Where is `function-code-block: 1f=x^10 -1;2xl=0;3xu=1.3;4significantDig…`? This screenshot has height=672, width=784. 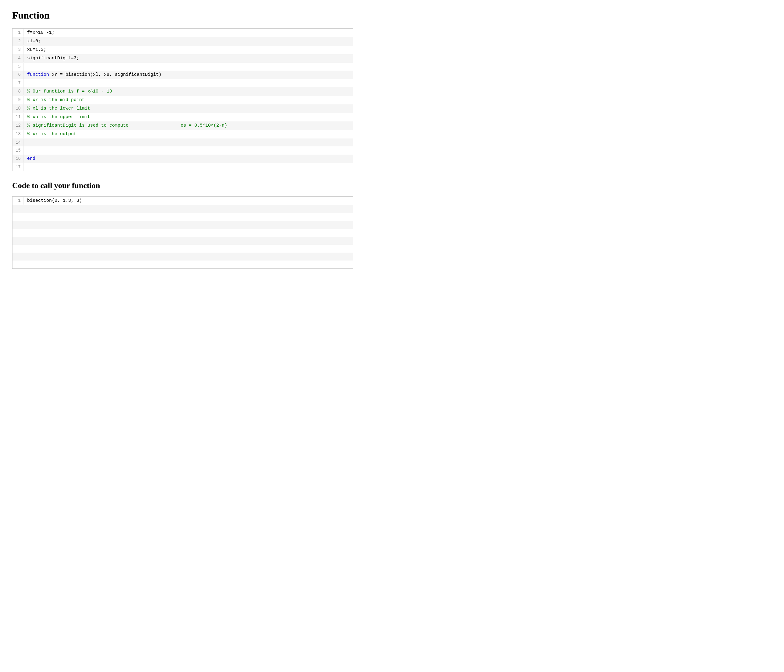 function-code-block: 1f=x^10 -1;2xl=0;3xu=1.3;4significantDig… is located at coordinates (183, 100).